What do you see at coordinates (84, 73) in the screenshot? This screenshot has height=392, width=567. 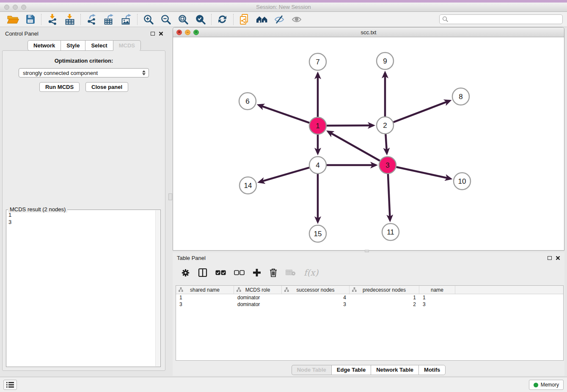 I see `criterion-dropdown: strongly connected component` at bounding box center [84, 73].